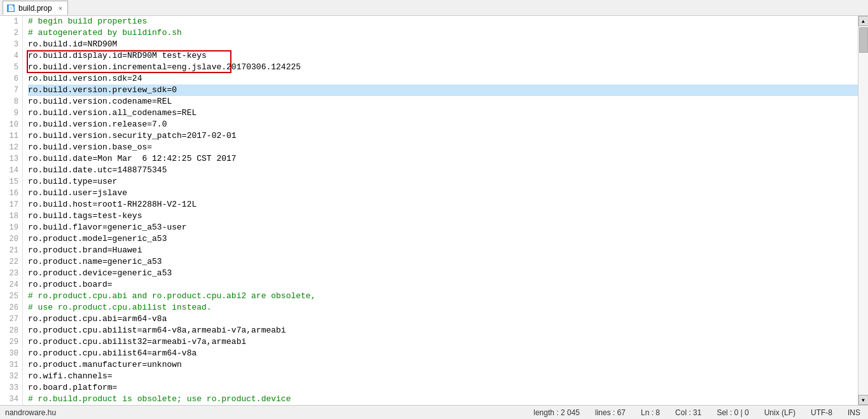 This screenshot has height=419, width=868. What do you see at coordinates (864, 21) in the screenshot?
I see `scroll-up-arrow: ▲` at bounding box center [864, 21].